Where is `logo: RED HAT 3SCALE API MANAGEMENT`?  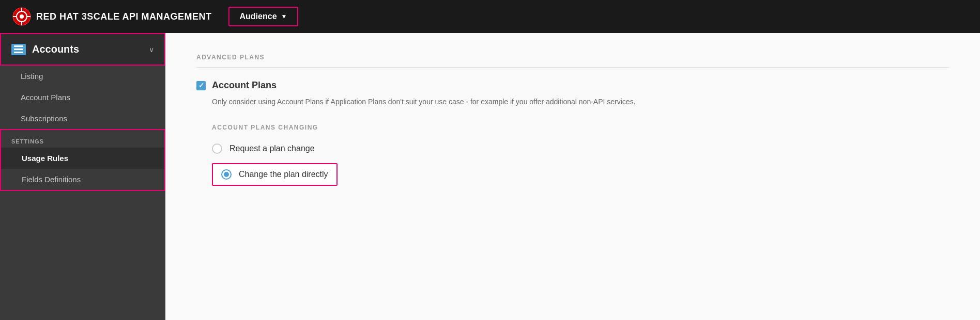 logo: RED HAT 3SCALE API MANAGEMENT is located at coordinates (112, 17).